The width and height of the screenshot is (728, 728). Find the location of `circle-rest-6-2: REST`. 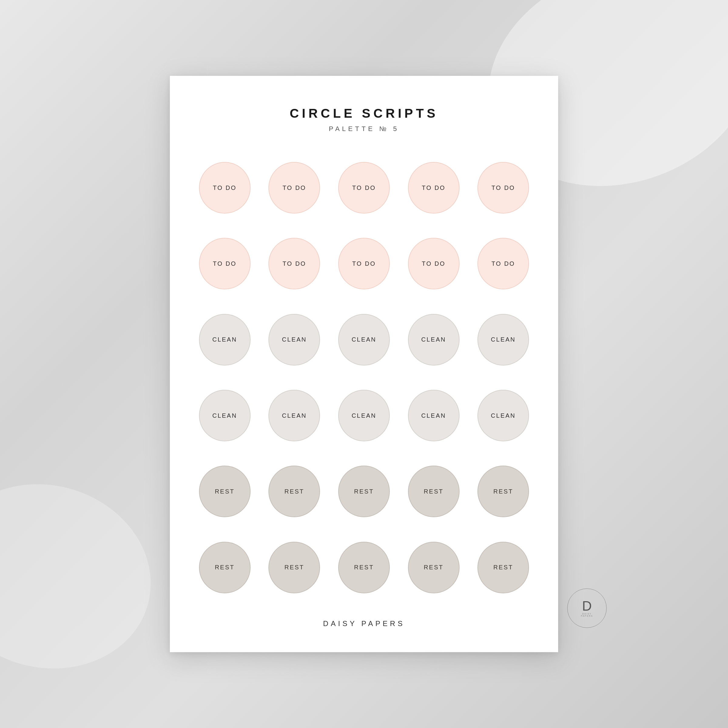

circle-rest-6-2: REST is located at coordinates (294, 567).